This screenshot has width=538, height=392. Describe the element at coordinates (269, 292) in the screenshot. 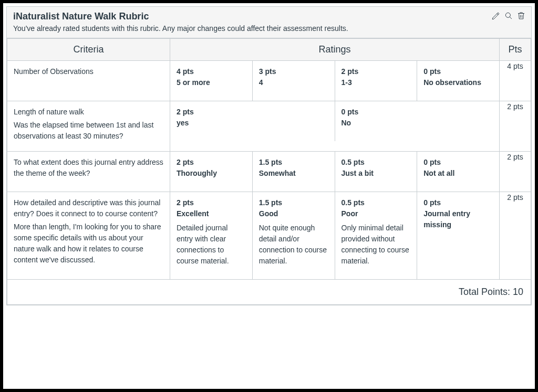

I see `total-row: Total Points: 10` at that location.